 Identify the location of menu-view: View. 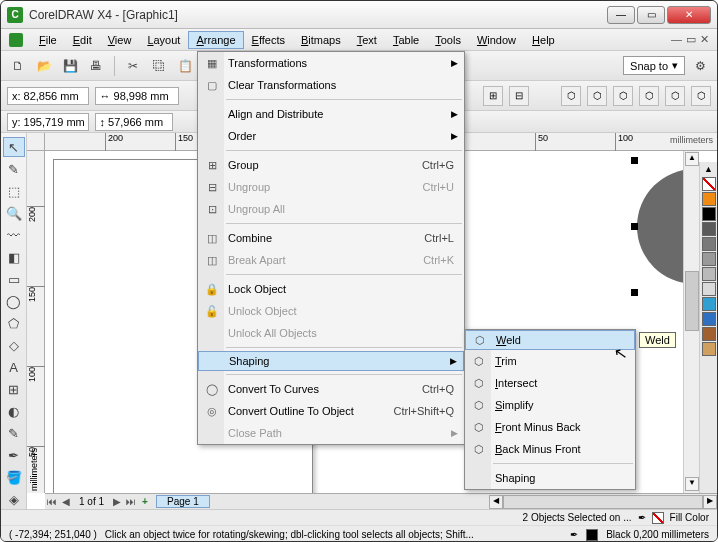
(120, 40).